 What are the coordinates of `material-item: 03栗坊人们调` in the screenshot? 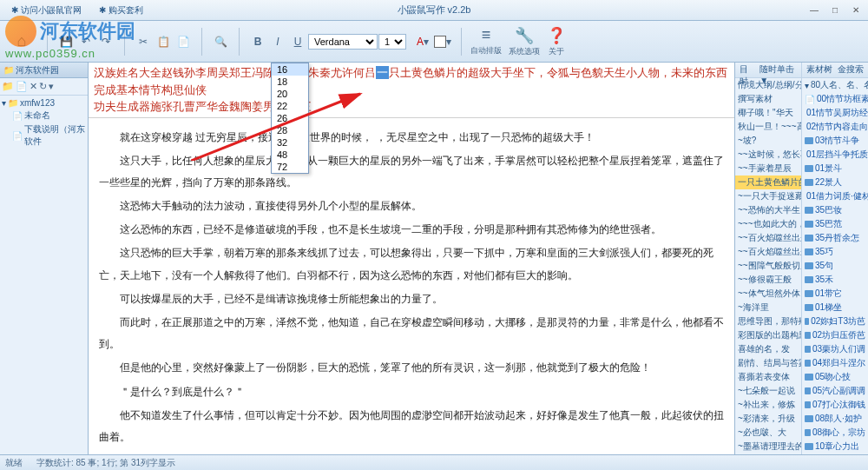 It's located at (835, 349).